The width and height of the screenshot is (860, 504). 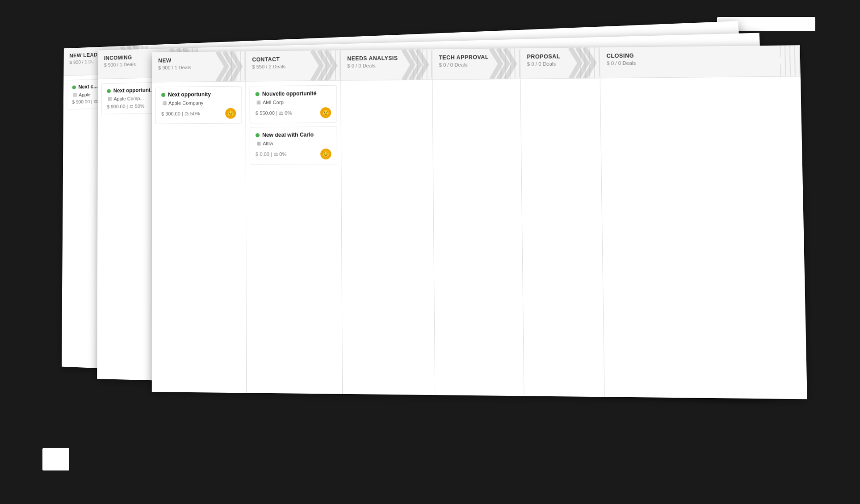 What do you see at coordinates (478, 222) in the screenshot?
I see `kanban-col-tech-approval: TECH APPROVAL $ 0 / 0 Deals` at bounding box center [478, 222].